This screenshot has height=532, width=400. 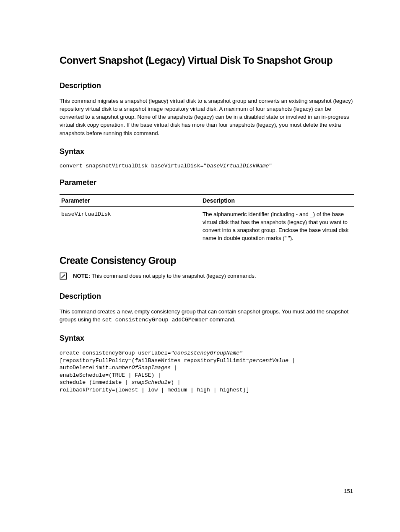 What do you see at coordinates (207, 225) in the screenshot?
I see `table-row: baseVirtualDisk The alphanumeric identif…` at bounding box center [207, 225].